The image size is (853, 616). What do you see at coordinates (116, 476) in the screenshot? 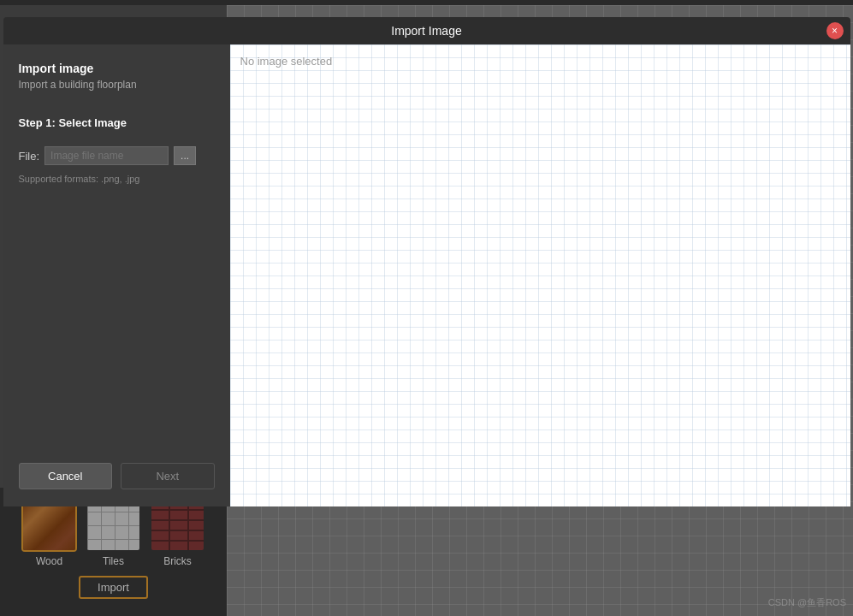
I see `dialog-buttons: Cancel Next` at bounding box center [116, 476].